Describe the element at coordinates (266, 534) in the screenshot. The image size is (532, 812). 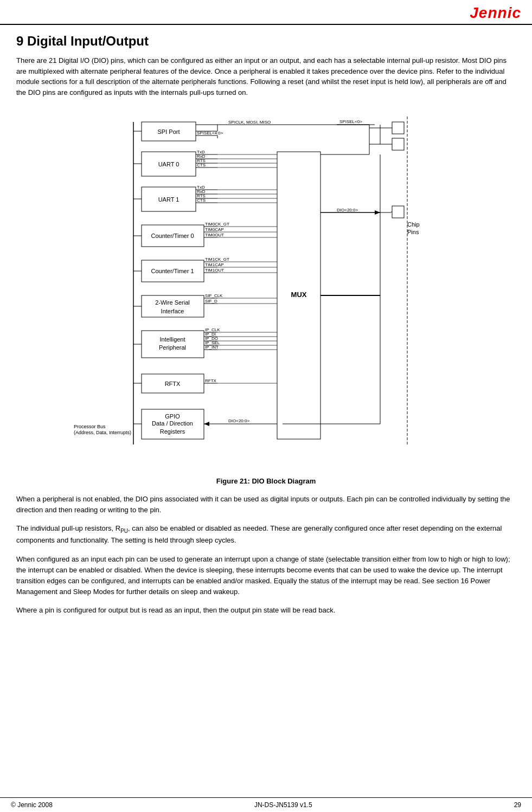
I see `para2: The individual pull-up resistors, RPU, c…` at that location.